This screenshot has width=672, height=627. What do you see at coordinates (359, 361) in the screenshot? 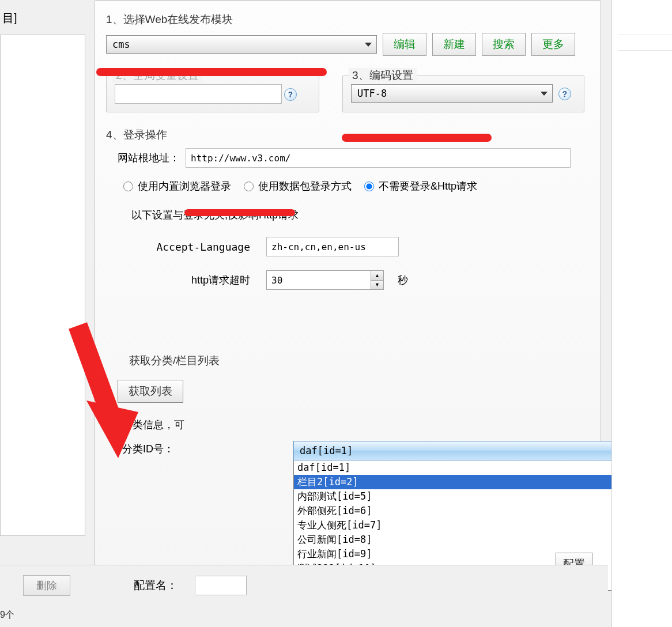
I see `section5-label: 获取分类/栏目列表` at bounding box center [359, 361].